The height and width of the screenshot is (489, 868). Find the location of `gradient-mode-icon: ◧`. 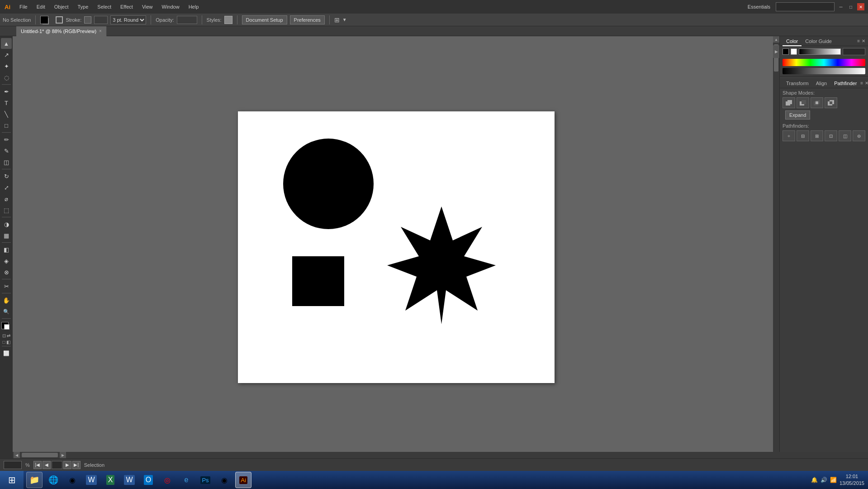

gradient-mode-icon: ◧ is located at coordinates (8, 342).